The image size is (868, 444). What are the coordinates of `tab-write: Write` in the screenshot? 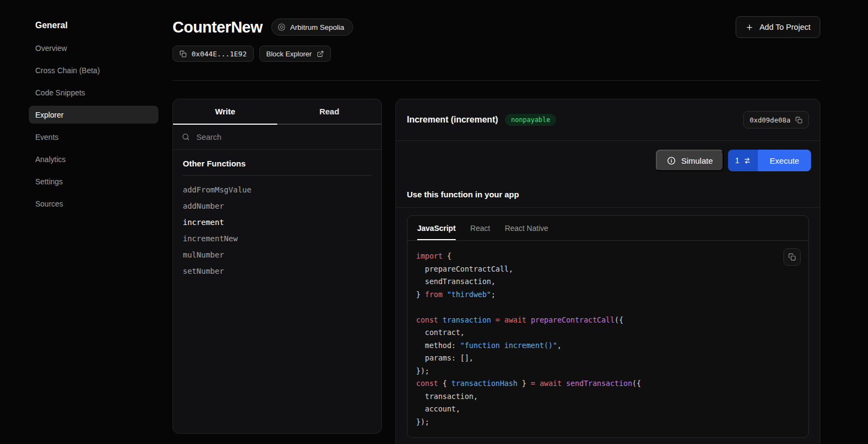 It's located at (225, 112).